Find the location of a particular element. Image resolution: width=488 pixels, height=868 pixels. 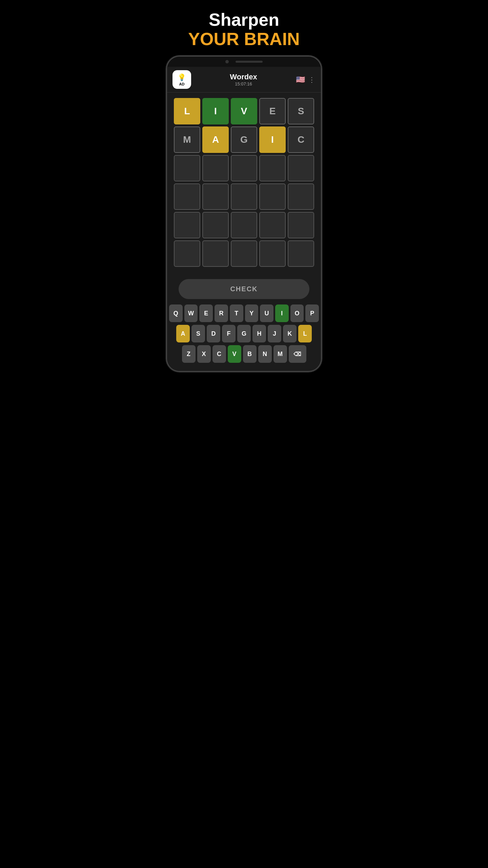

key-button: F is located at coordinates (229, 334).